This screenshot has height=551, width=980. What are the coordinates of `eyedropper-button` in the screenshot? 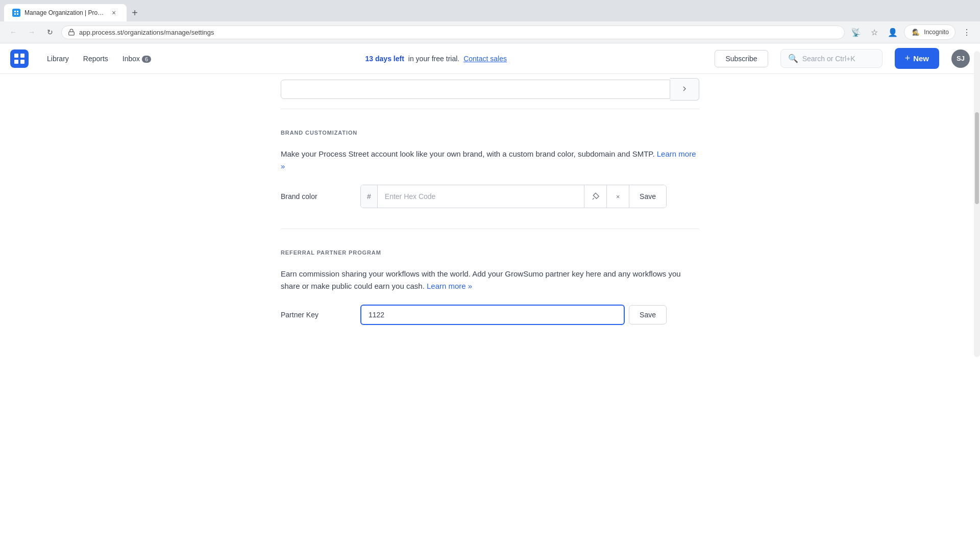 It's located at (595, 196).